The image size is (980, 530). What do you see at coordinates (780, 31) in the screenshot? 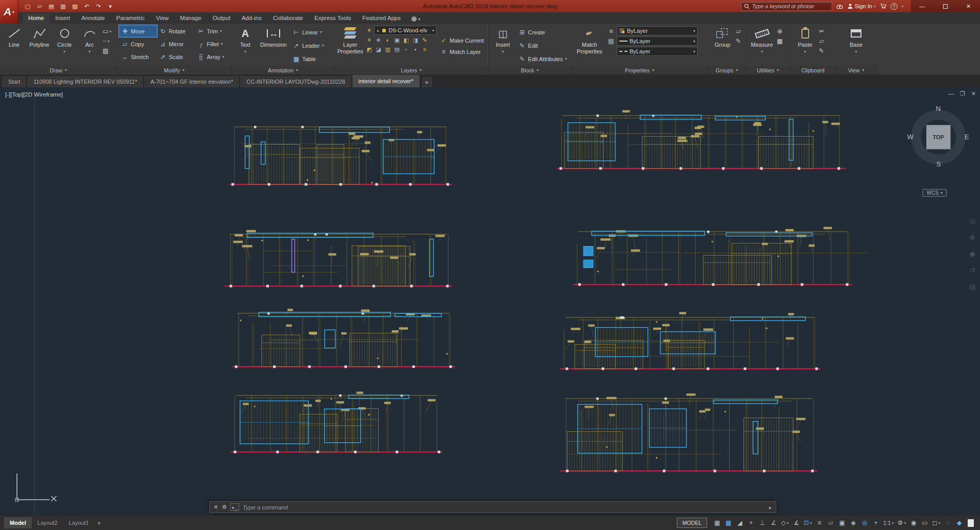
I see `id-point-icon: ⊕` at bounding box center [780, 31].